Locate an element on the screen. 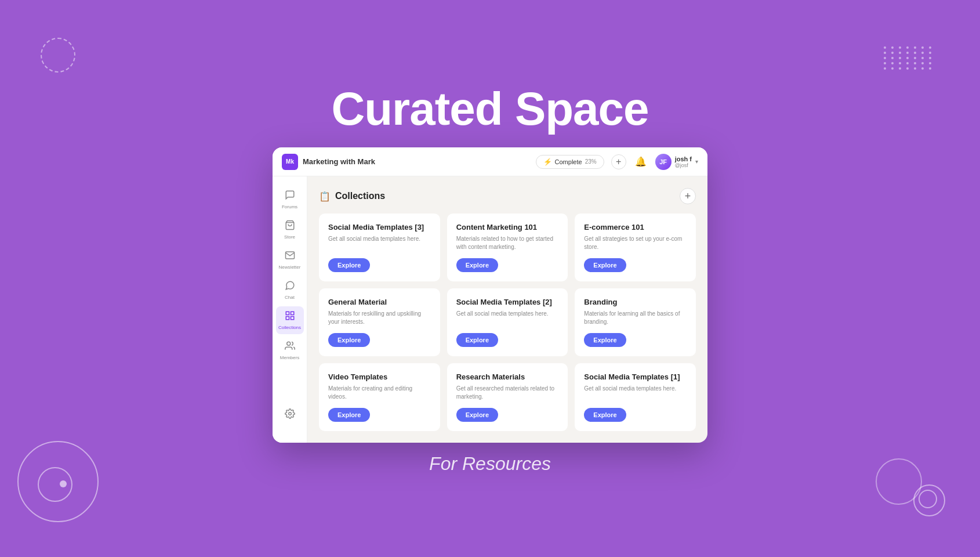 The height and width of the screenshot is (557, 980). members-icon is located at coordinates (290, 347).